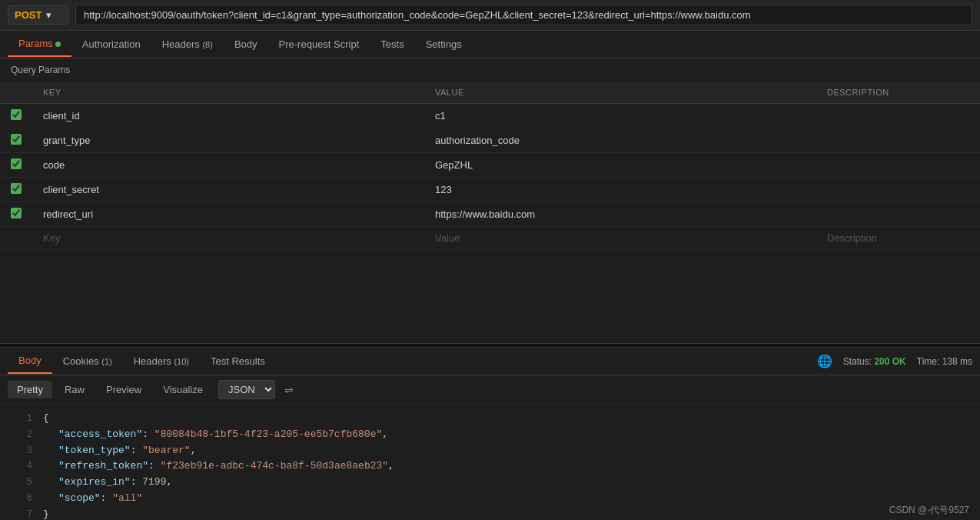 Image resolution: width=980 pixels, height=520 pixels. Describe the element at coordinates (620, 92) in the screenshot. I see `col-value: VALUE` at that location.